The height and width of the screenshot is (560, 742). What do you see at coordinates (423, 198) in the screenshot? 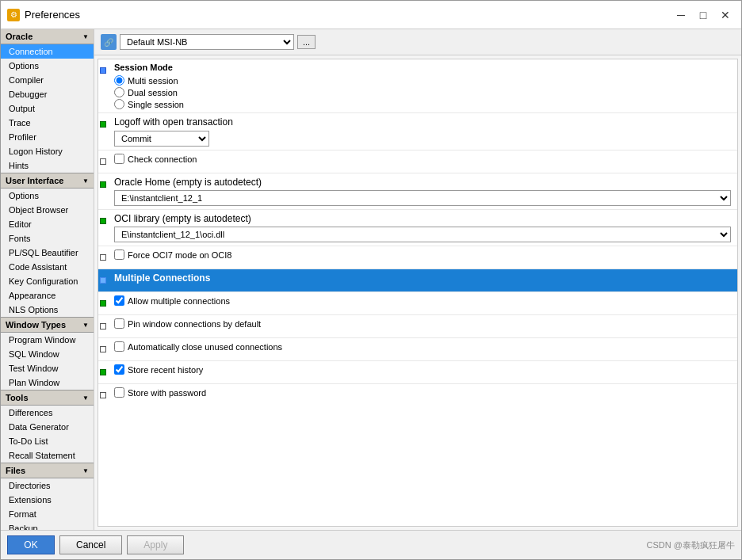
I see `oracle-home-select: E:\instantclient_12_1` at bounding box center [423, 198].